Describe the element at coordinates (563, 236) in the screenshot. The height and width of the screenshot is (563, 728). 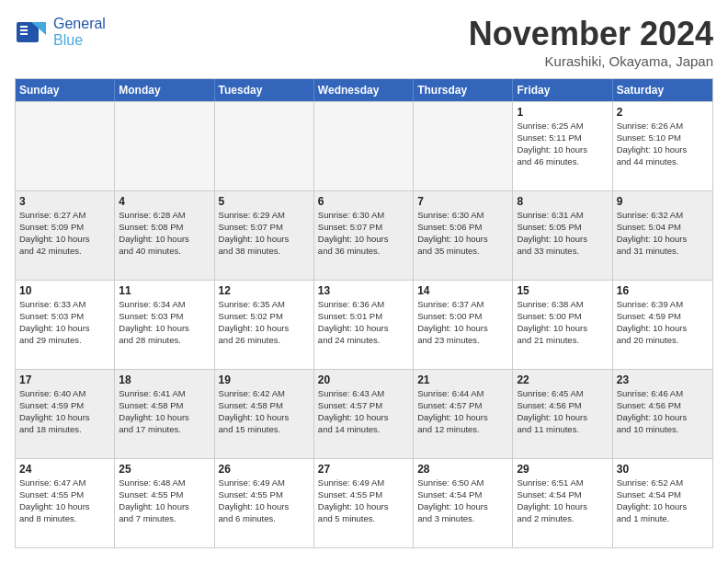
I see `cal-cell: 8Sunrise: 6:31 AM Sunset: 5:05 PM Daylig…` at that location.